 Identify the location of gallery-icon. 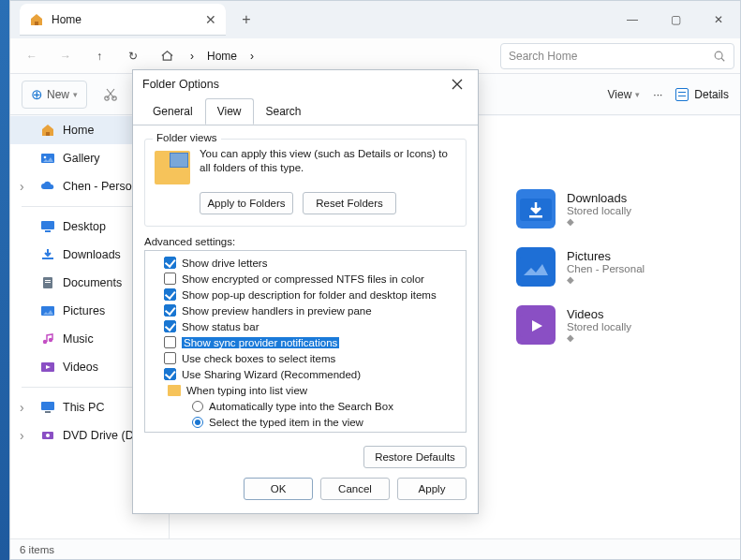
(48, 158).